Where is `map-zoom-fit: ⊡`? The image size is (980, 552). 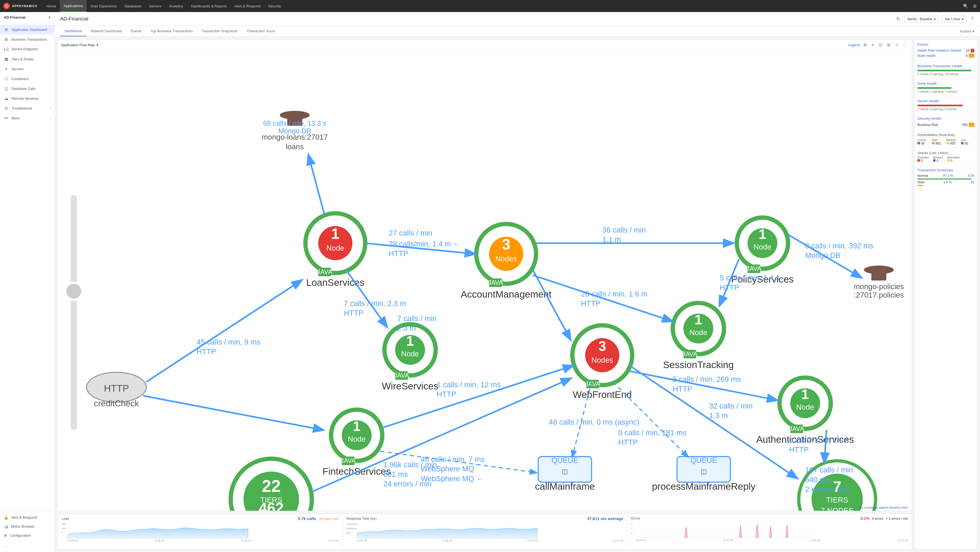
map-zoom-fit: ⊡ is located at coordinates (880, 45).